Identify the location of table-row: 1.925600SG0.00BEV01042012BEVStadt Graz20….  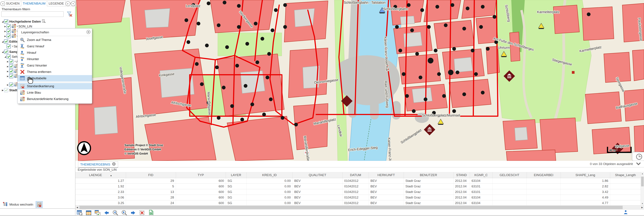
(358, 186).